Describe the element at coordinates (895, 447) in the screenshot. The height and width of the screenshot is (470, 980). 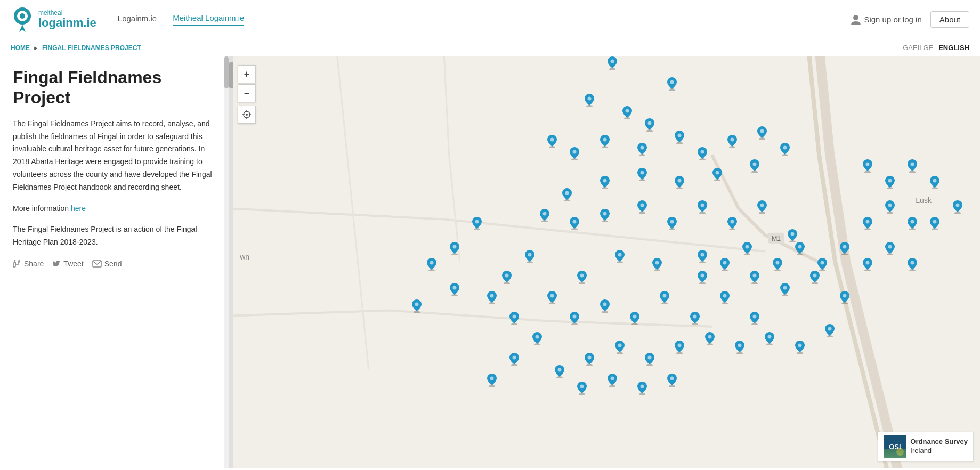
I see `osi-logo: OSi` at that location.